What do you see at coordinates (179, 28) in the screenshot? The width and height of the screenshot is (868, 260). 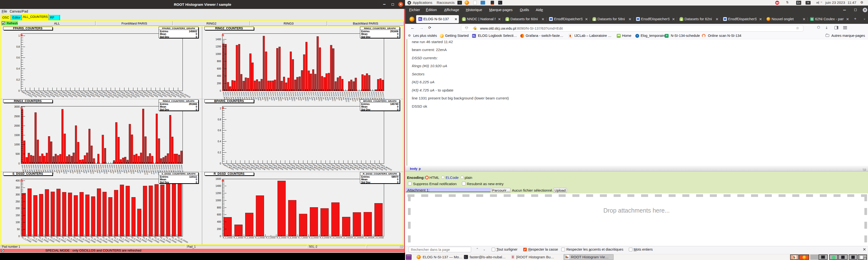 I see `svg-text: FPARIS_COUNTERS_GRAPH` at bounding box center [179, 28].